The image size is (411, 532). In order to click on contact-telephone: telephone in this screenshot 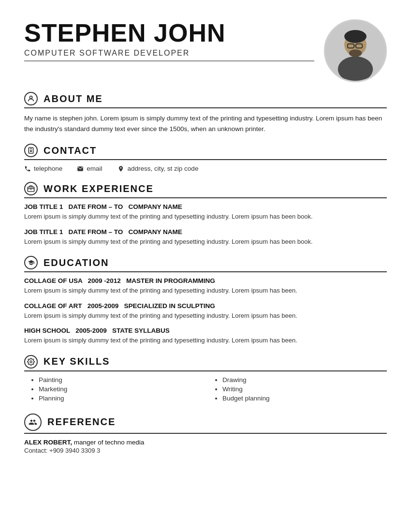, I will do `click(44, 168)`.